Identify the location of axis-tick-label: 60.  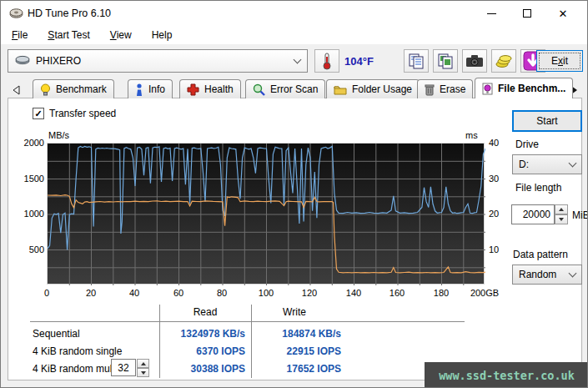
(178, 293).